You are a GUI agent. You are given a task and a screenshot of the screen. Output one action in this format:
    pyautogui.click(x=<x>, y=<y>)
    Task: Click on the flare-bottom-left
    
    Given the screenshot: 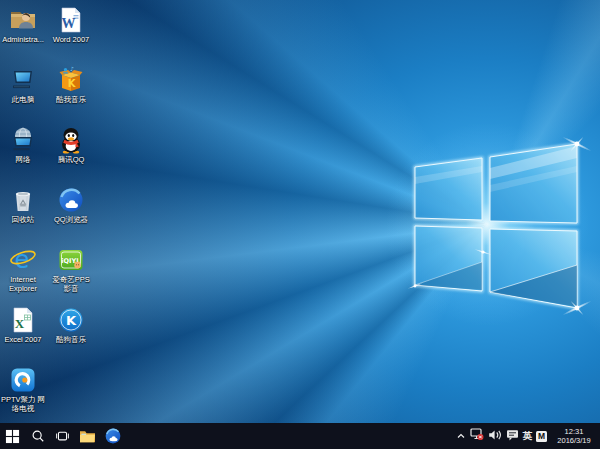 What is the action you would take?
    pyautogui.click(x=415, y=286)
    